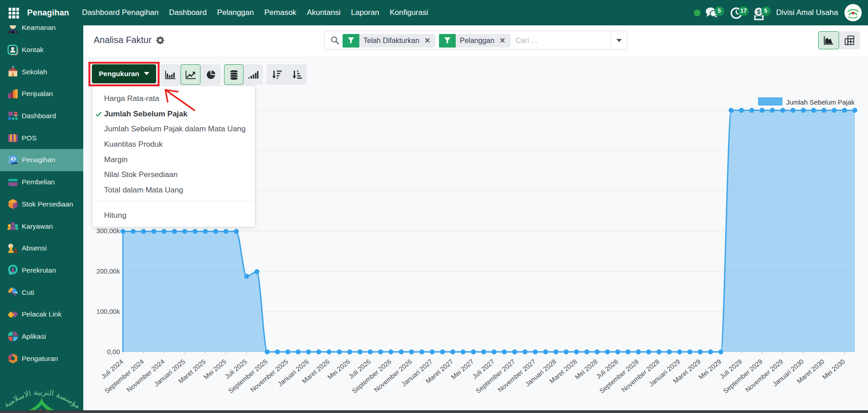  I want to click on search-dropdown-toggle, so click(619, 40).